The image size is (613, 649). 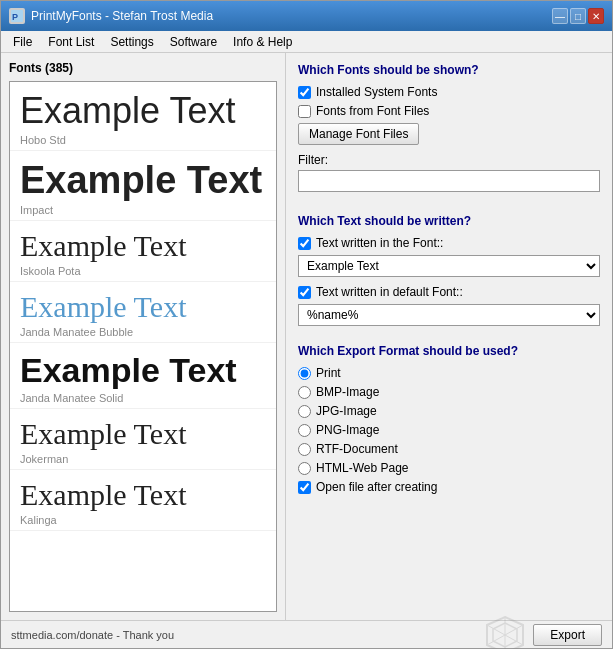 What do you see at coordinates (568, 635) in the screenshot?
I see `export-button: Export` at bounding box center [568, 635].